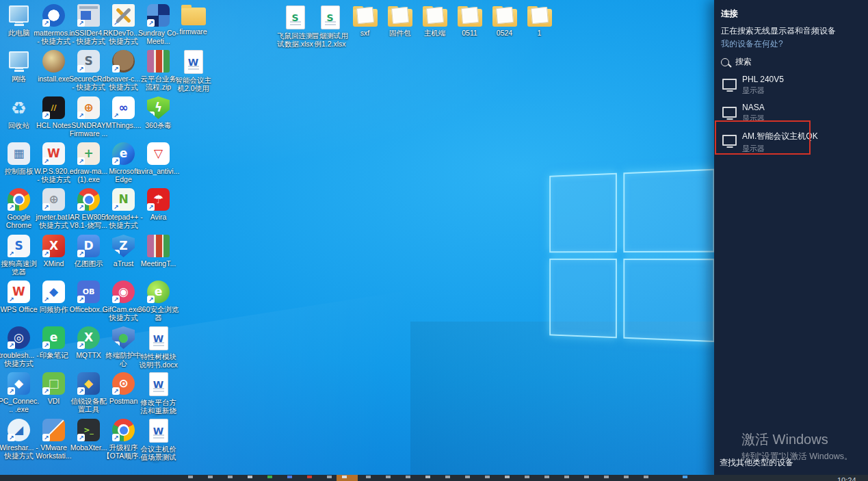 Image resolution: width=868 pixels, height=481 pixels. Describe the element at coordinates (159, 291) in the screenshot. I see `app-icon: e ↗` at that location.